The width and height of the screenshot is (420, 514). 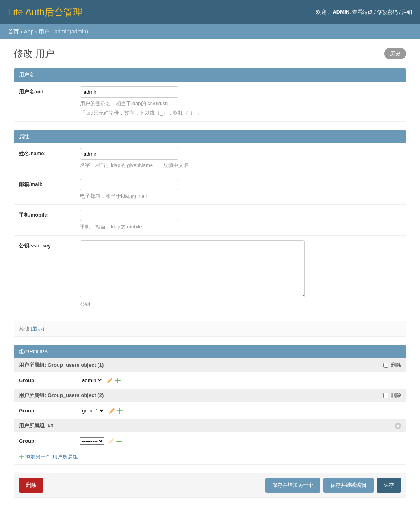 What do you see at coordinates (324, 12) in the screenshot?
I see `welcome-text: 欢迎，` at bounding box center [324, 12].